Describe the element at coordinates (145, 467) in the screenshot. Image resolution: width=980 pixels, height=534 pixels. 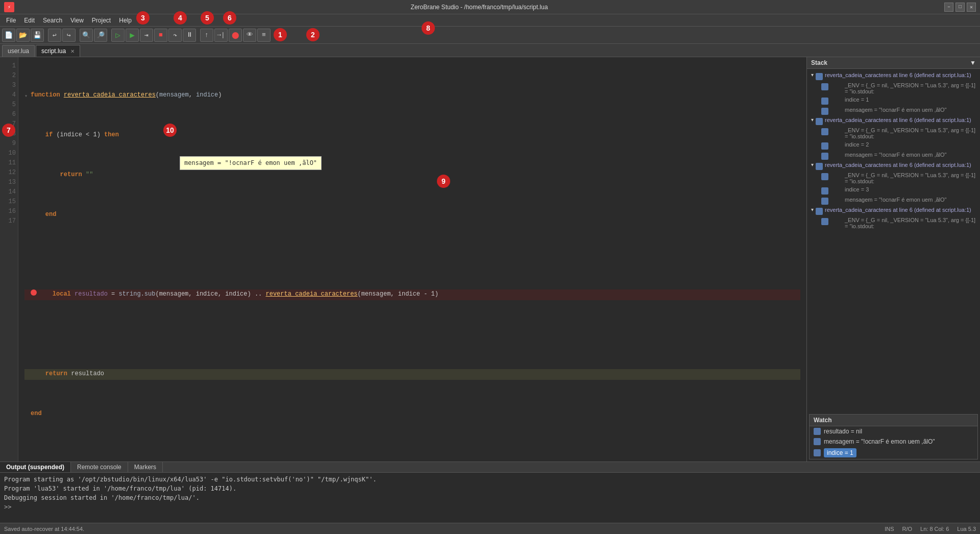
I see `output-tab-markers: Markers` at that location.